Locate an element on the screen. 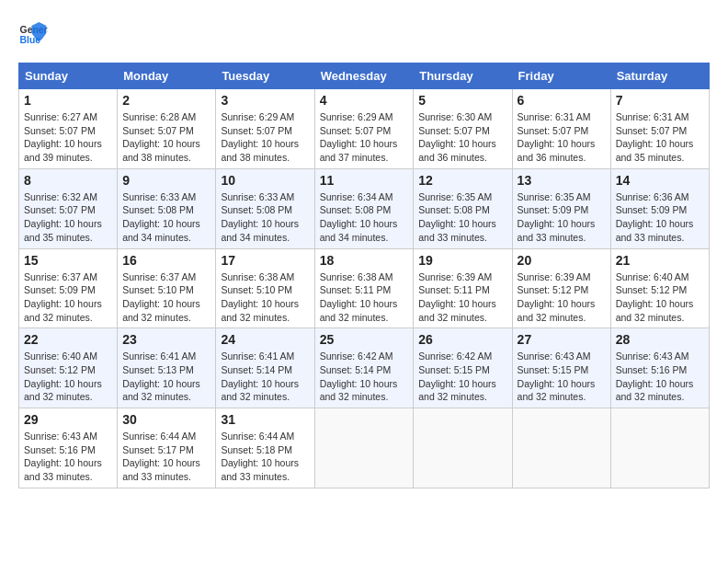 The width and height of the screenshot is (728, 563). day-detail: Sunrise: 6:42 AM Sunset: 5:14 PM Dayligh… is located at coordinates (364, 377).